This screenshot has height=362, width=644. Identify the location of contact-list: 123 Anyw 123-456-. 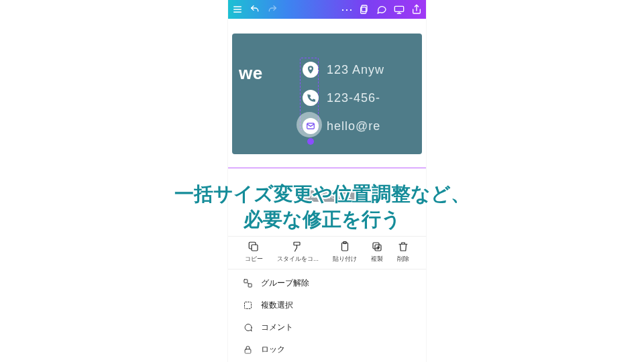
(343, 98).